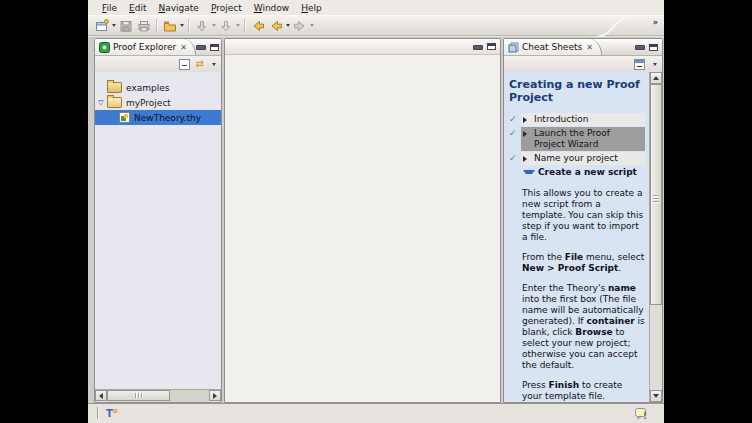 This screenshot has width=752, height=423. I want to click on status-bar: To !, so click(376, 413).